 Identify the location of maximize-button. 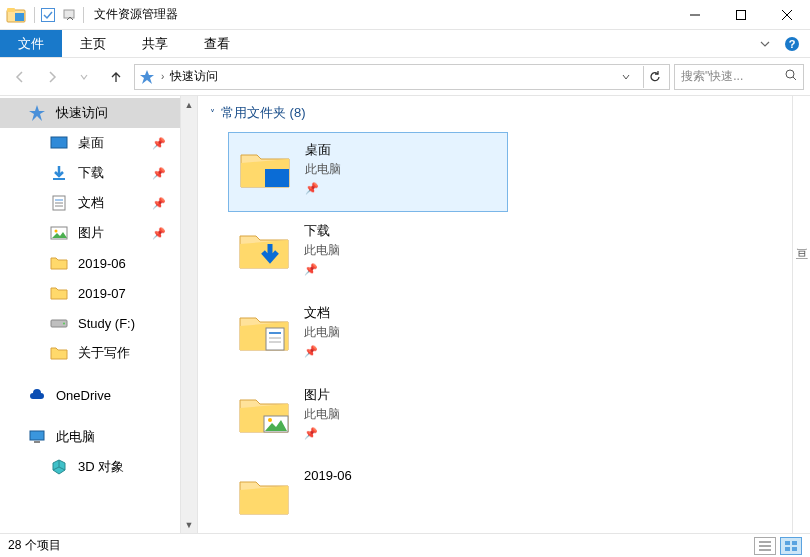
(741, 15).